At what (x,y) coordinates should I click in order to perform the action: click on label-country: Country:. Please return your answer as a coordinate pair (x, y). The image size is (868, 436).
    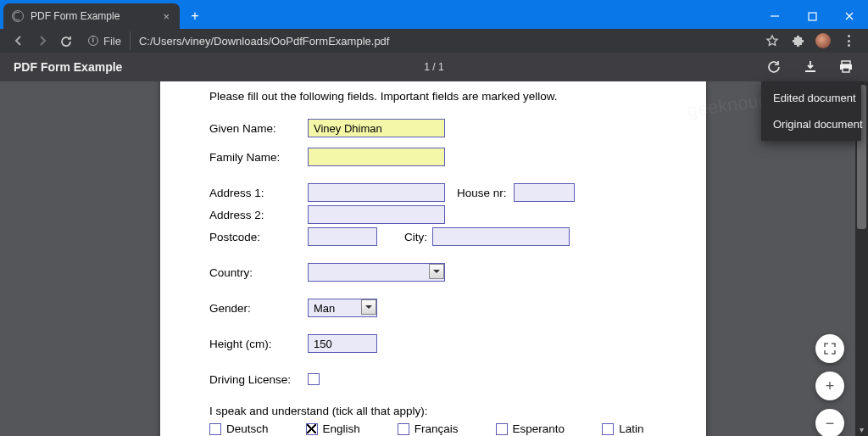
    Looking at the image, I should click on (259, 273).